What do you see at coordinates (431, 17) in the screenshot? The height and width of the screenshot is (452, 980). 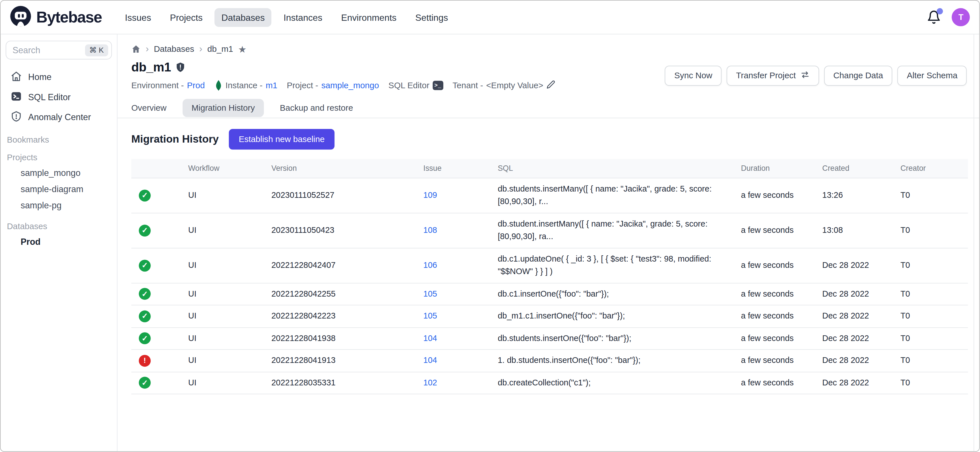 I see `nav-item-settings: Settings` at bounding box center [431, 17].